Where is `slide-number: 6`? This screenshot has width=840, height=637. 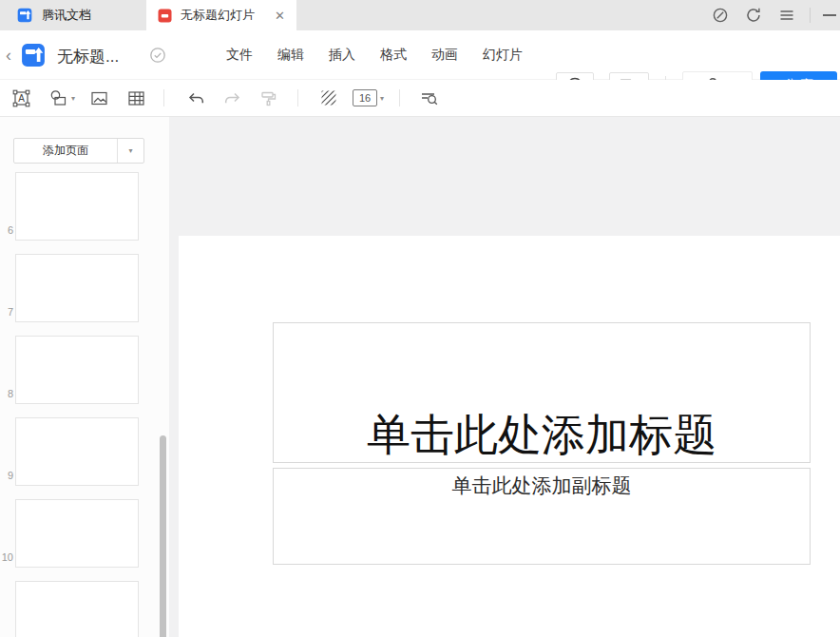
slide-number: 6 is located at coordinates (8, 230).